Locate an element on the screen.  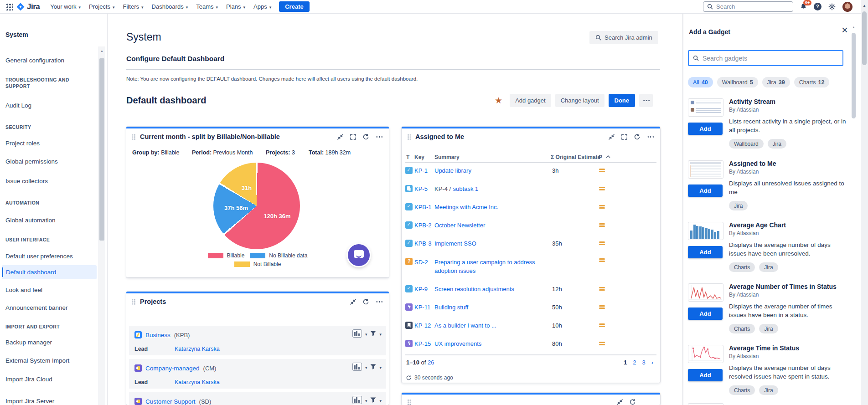
column-header-key: Key is located at coordinates (419, 157).